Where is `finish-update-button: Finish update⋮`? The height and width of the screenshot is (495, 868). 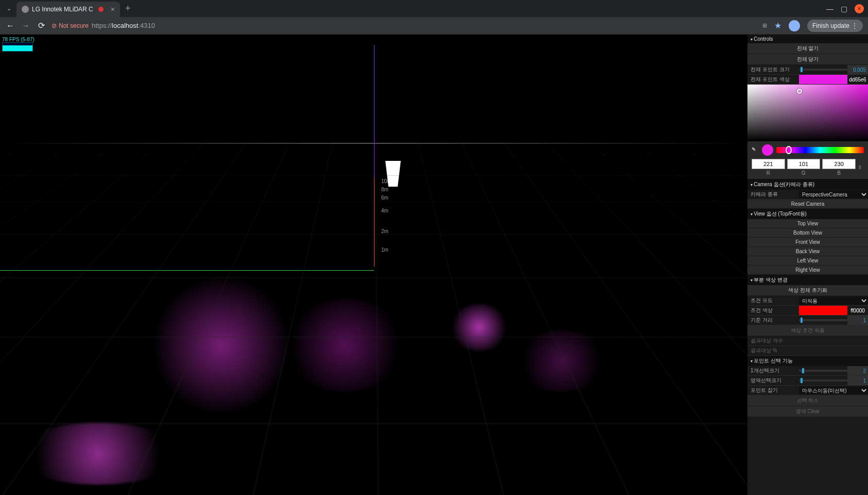 finish-update-button: Finish update⋮ is located at coordinates (835, 26).